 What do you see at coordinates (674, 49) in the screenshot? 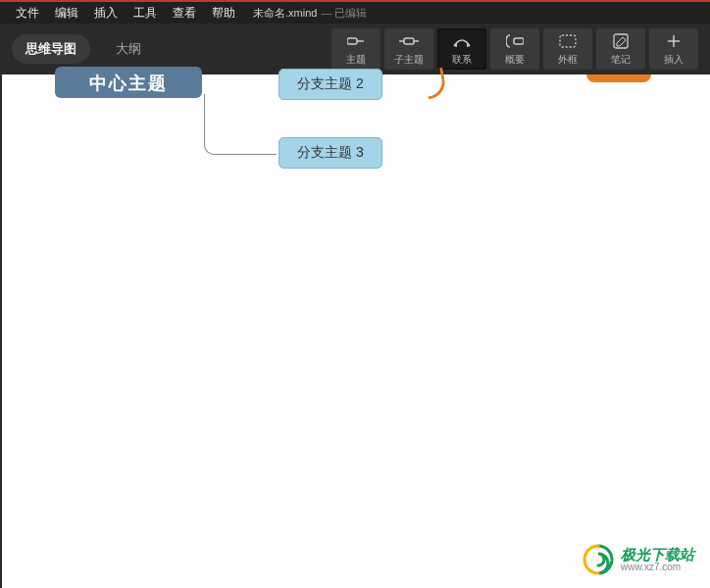
I see `tool-insert: 插入` at bounding box center [674, 49].